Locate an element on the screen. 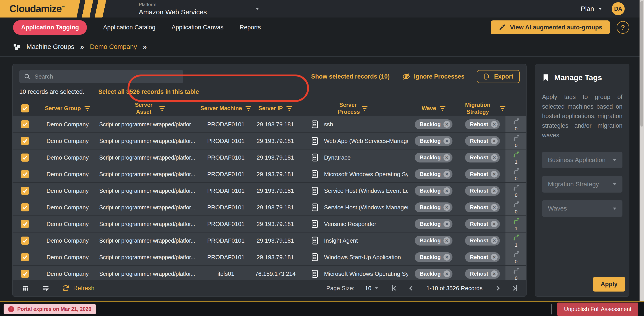  tab-application-tagging: Application Tagging is located at coordinates (50, 27).